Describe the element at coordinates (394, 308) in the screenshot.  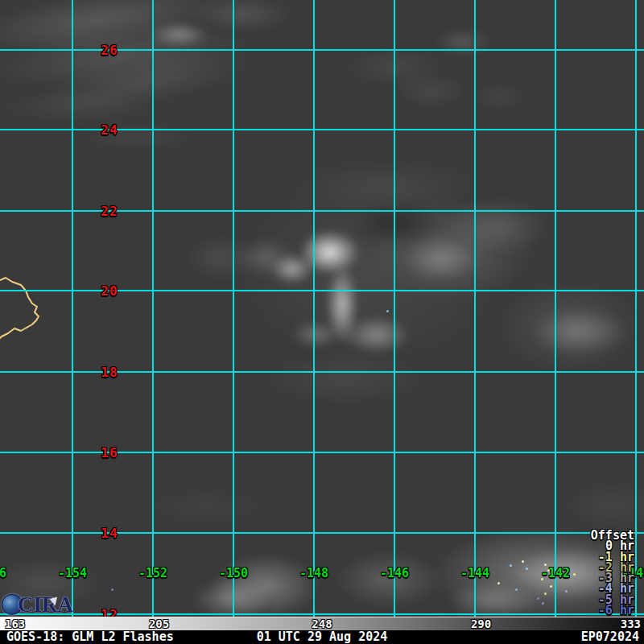
I see `longitude-line--146` at that location.